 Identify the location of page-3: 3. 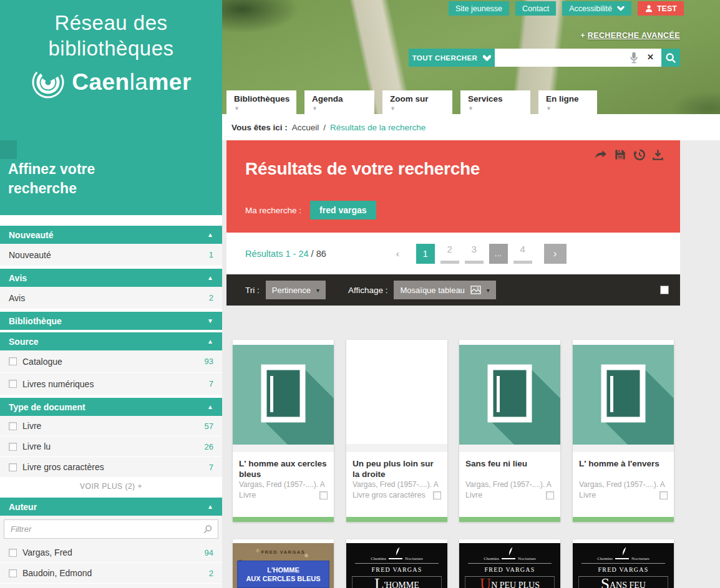
(474, 254).